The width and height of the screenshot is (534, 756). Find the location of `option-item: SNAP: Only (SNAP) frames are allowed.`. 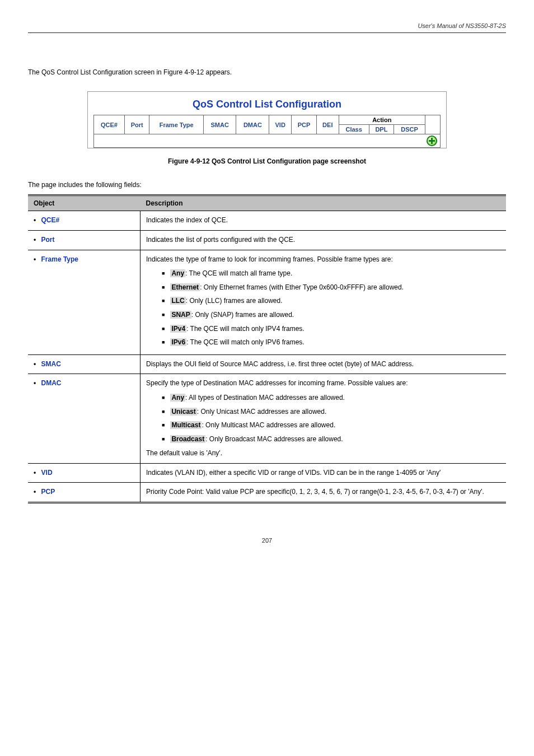

option-item: SNAP: Only (SNAP) frames are allowed. is located at coordinates (331, 315).